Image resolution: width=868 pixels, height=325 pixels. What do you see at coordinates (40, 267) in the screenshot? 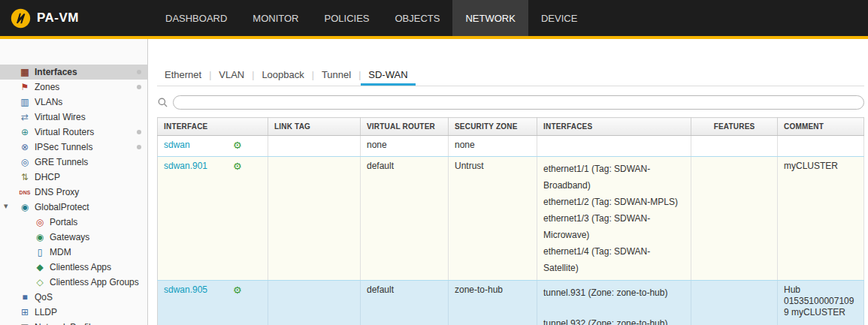
I see `clientless-apps-icon: ◆` at bounding box center [40, 267].